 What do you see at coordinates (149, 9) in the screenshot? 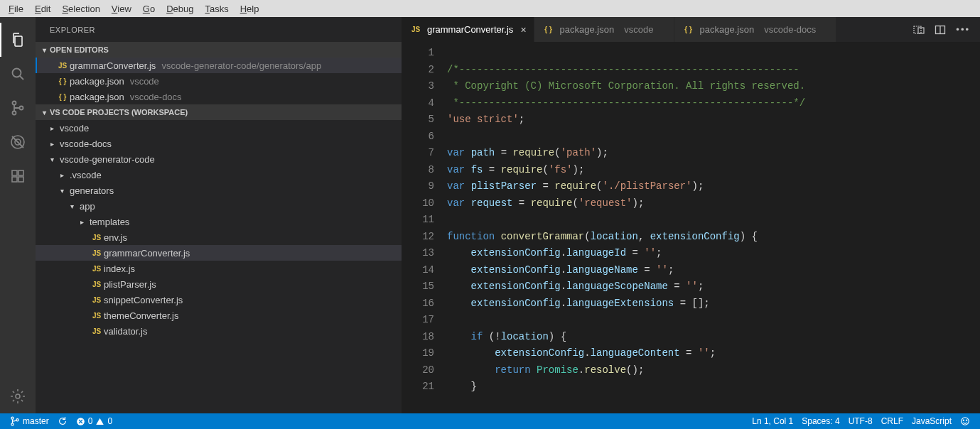
I see `menu-go: Go` at bounding box center [149, 9].